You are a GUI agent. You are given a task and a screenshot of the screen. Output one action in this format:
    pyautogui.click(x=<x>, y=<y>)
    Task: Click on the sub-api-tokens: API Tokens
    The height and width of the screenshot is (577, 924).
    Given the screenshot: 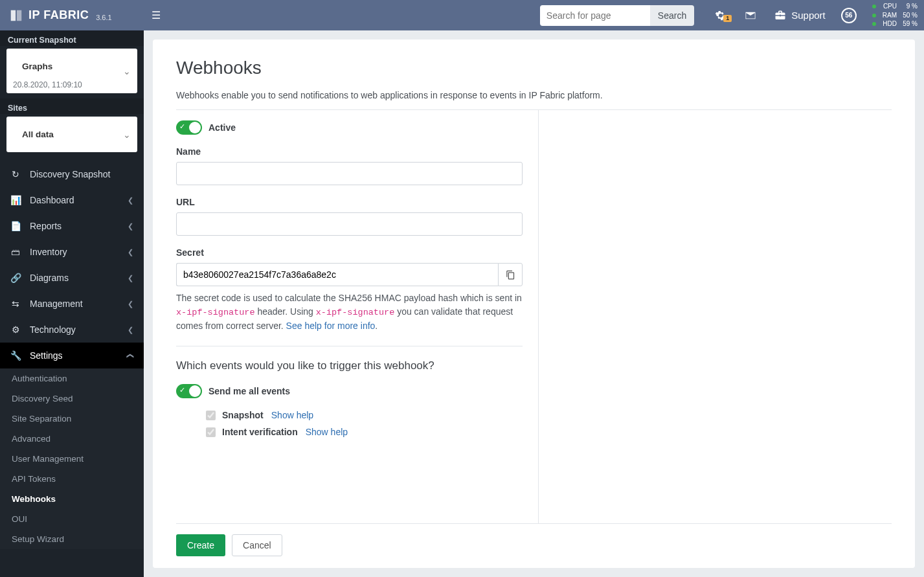 What is the action you would take?
    pyautogui.click(x=72, y=479)
    